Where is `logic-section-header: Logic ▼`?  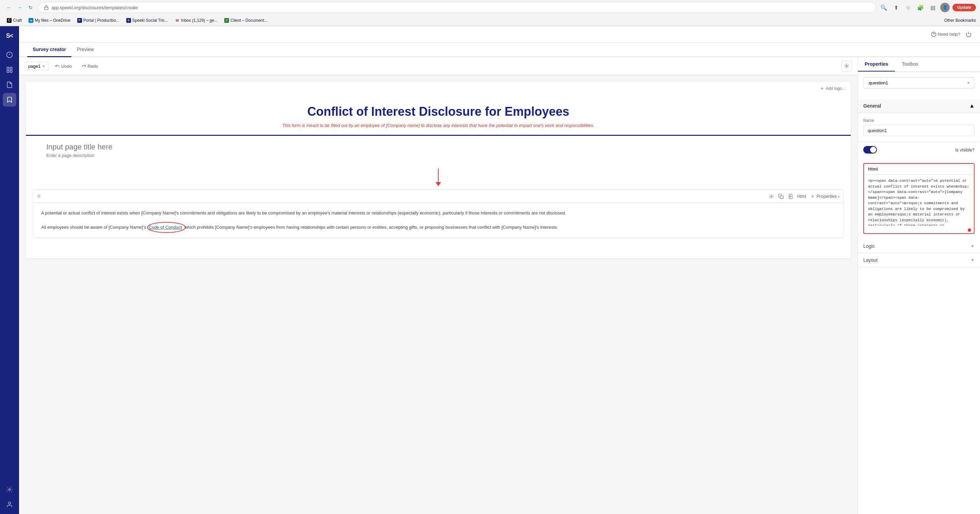 logic-section-header: Logic ▼ is located at coordinates (919, 246).